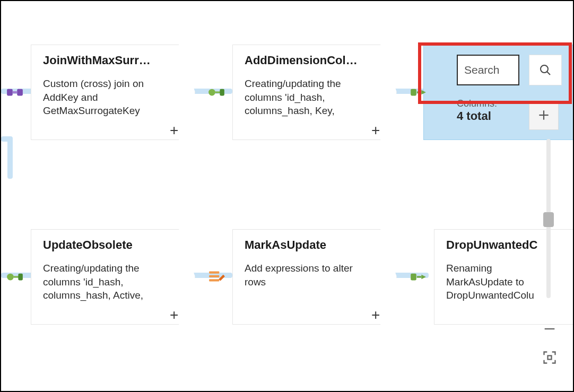 This screenshot has width=574, height=392. Describe the element at coordinates (504, 277) in the screenshot. I see `node-drop-unwanted: DropUnwantedC Renaming MarkAsUpdate to D…` at that location.